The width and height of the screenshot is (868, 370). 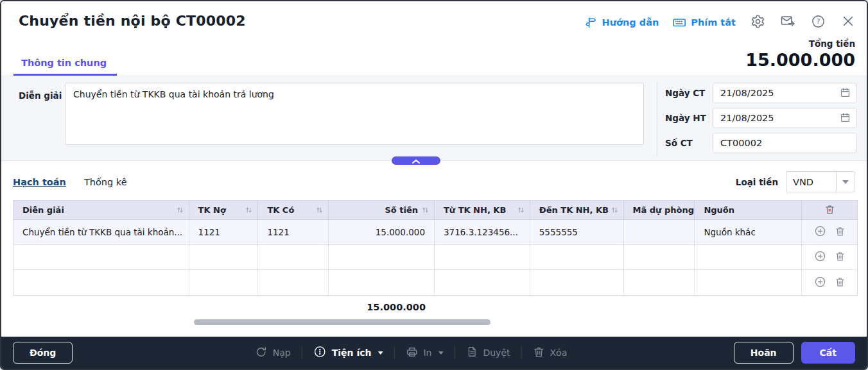 What do you see at coordinates (758, 23) in the screenshot?
I see `settings-icon` at bounding box center [758, 23].